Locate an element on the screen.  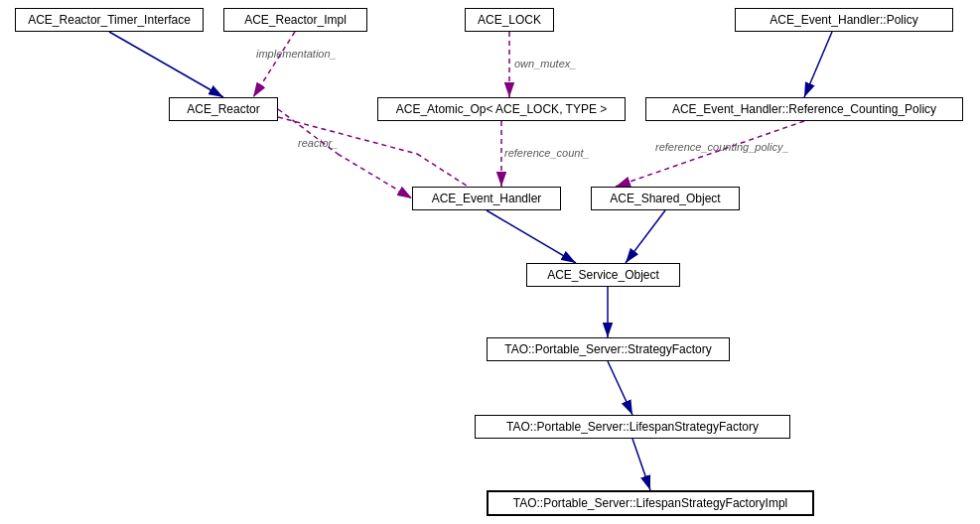
node-ace-event-handler: ACE_Event_Handler is located at coordinates (487, 198).